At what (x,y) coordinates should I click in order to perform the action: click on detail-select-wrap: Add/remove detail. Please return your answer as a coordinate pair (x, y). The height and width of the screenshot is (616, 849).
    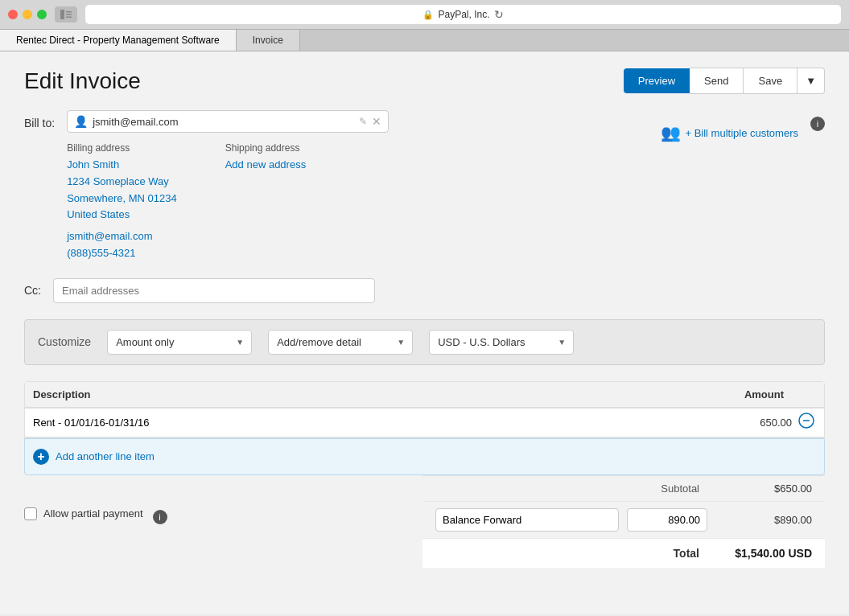
    Looking at the image, I should click on (340, 343).